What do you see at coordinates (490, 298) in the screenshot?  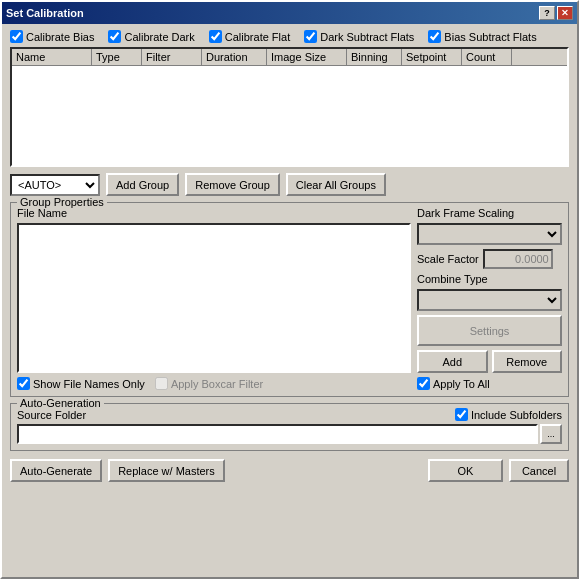 I see `right-panel: Dark Frame Scaling Scale Factor 0.0000 C…` at bounding box center [490, 298].